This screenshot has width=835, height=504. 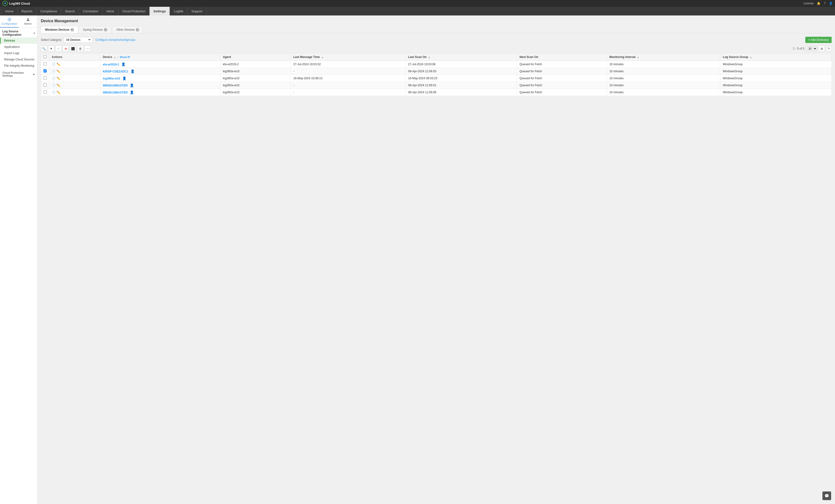 I want to click on th-monitoring-interval: Monitoring Interval ▲, so click(x=664, y=57).